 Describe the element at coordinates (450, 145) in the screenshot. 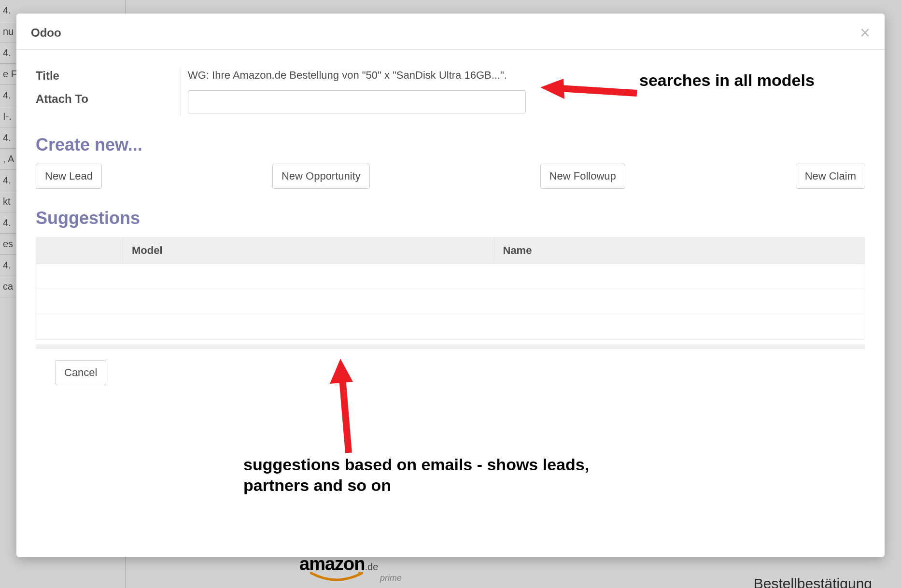

I see `create-new-heading: Create new...` at that location.